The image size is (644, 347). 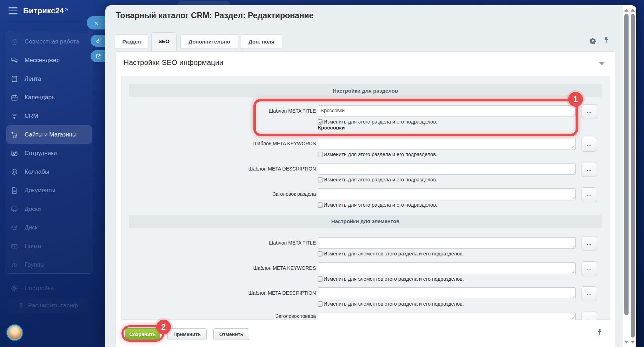 What do you see at coordinates (66, 9) in the screenshot?
I see `logo-mark: ◷` at bounding box center [66, 9].